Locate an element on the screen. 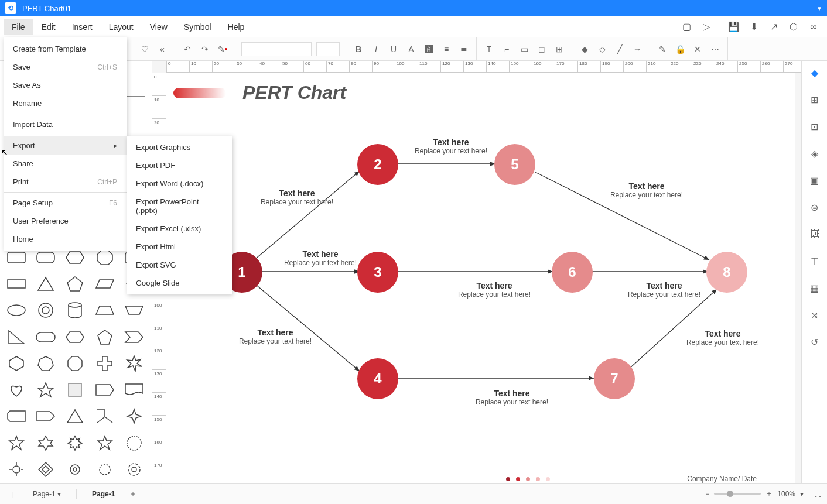  menu-user-preference: User Preference is located at coordinates (65, 221).